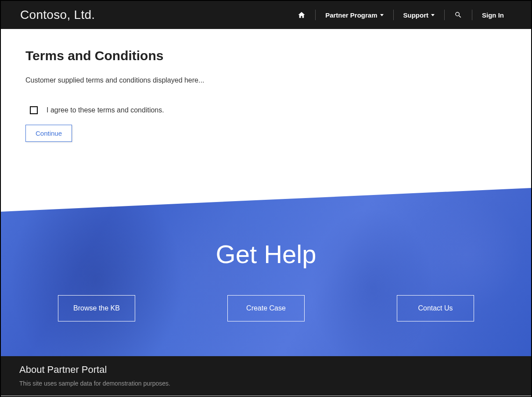 The width and height of the screenshot is (532, 397). I want to click on nav-support: Support, so click(419, 15).